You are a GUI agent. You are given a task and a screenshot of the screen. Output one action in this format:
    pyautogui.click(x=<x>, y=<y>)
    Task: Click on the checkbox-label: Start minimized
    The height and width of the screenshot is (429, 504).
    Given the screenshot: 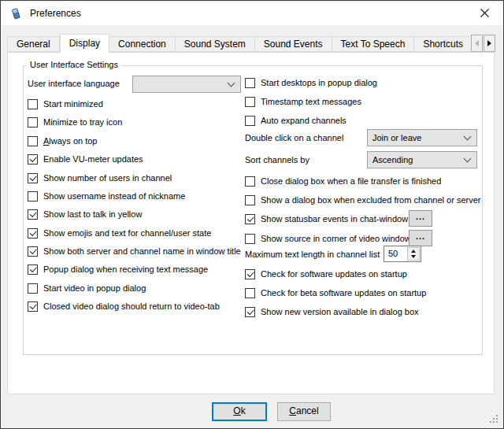 What is the action you would take?
    pyautogui.click(x=73, y=104)
    